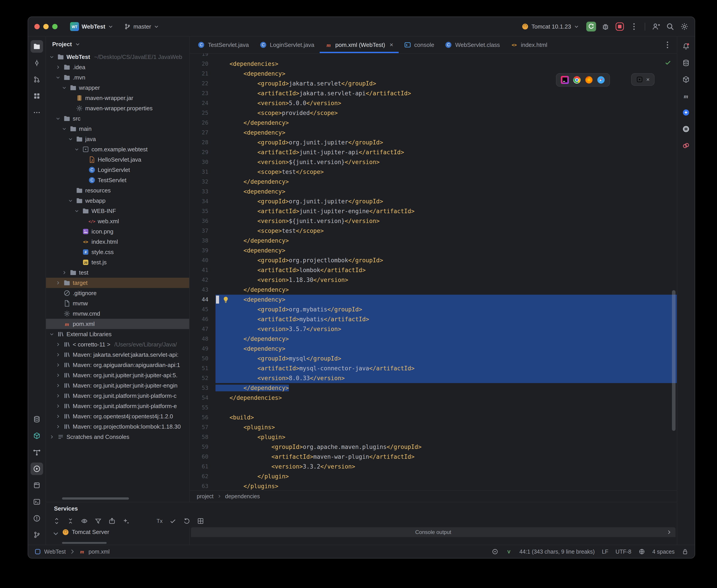  I want to click on tree-item: webapp, so click(118, 201).